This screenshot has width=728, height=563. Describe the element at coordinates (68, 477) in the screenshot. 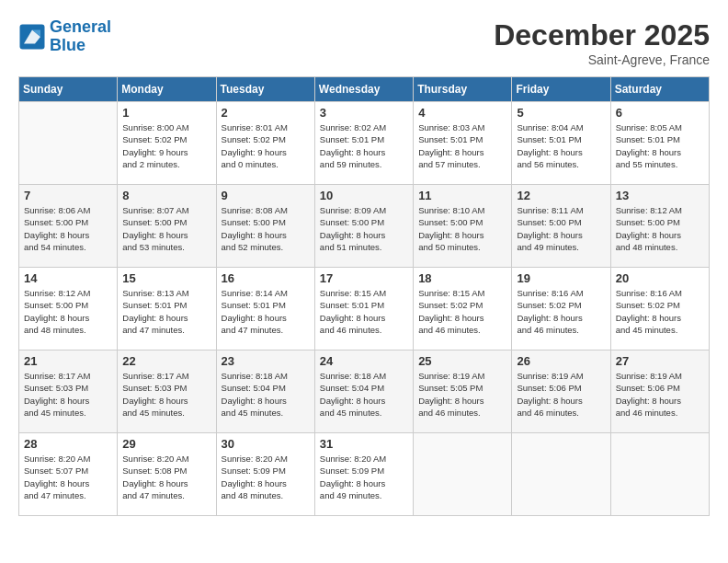

I see `day-info: Sunrise: 8:20 AM Sunset: 5:07 PM Dayligh…` at that location.